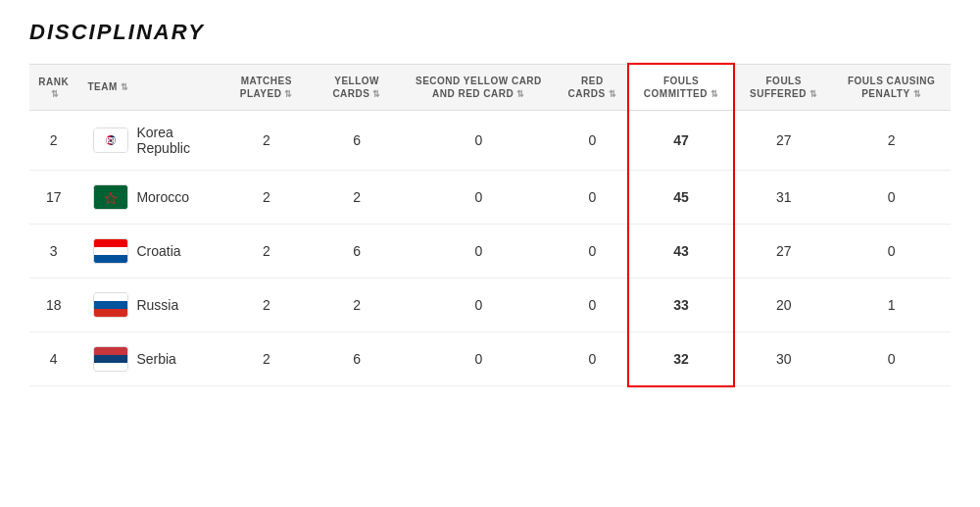 Image resolution: width=980 pixels, height=507 pixels. Describe the element at coordinates (157, 305) in the screenshot. I see `team-name: Russia` at that location.